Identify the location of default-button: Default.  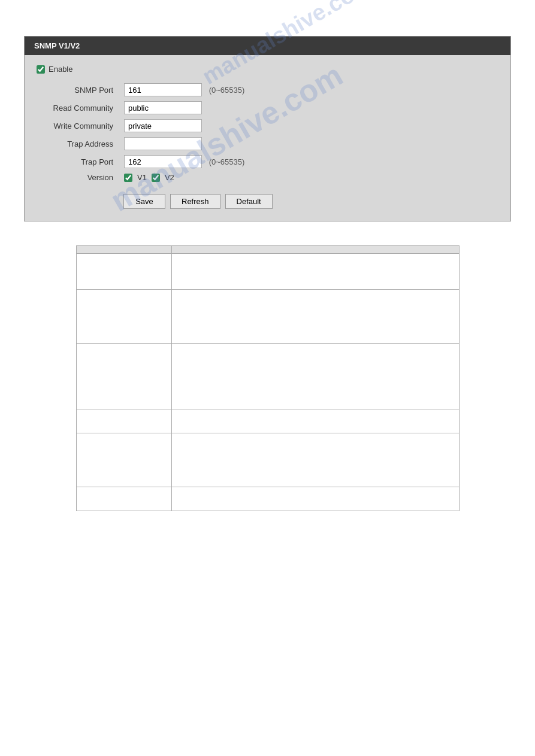
(249, 201).